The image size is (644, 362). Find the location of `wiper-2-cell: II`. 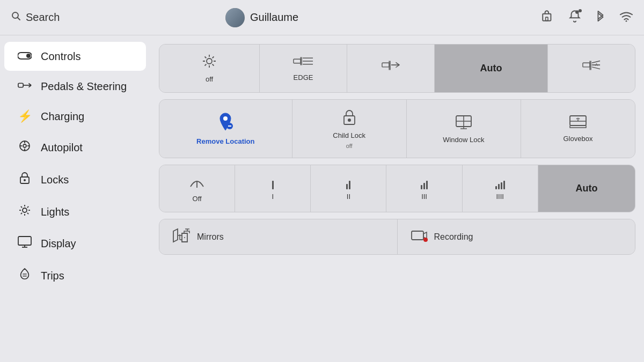

wiper-2-cell: II is located at coordinates (349, 189).